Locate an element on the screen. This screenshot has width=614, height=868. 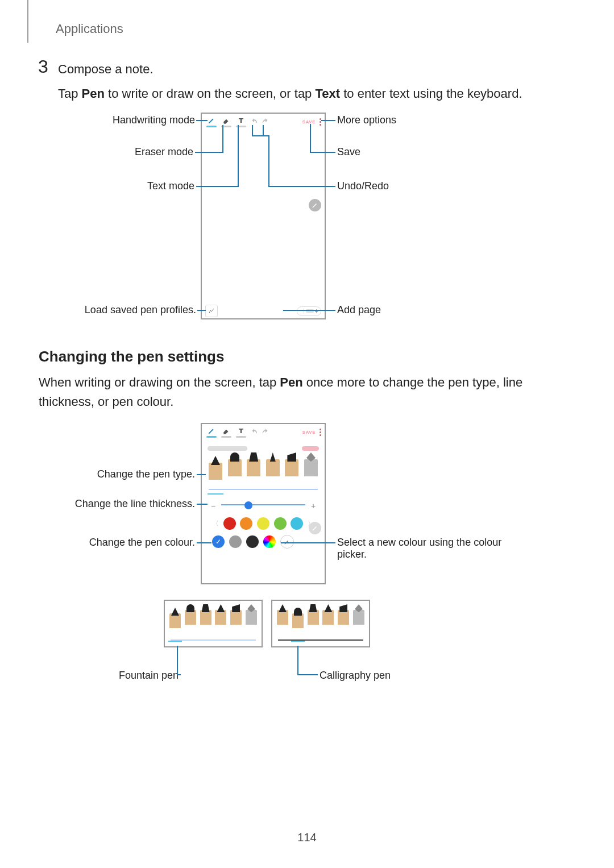
callout-pen-type: Change the pen type. is located at coordinates (144, 474).